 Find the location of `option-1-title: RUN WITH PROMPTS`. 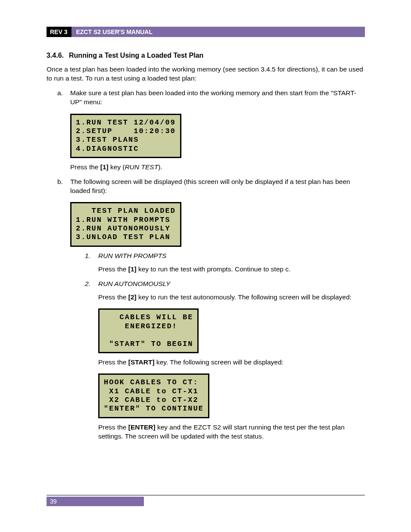

option-1-title: RUN WITH PROMPTS is located at coordinates (132, 256).